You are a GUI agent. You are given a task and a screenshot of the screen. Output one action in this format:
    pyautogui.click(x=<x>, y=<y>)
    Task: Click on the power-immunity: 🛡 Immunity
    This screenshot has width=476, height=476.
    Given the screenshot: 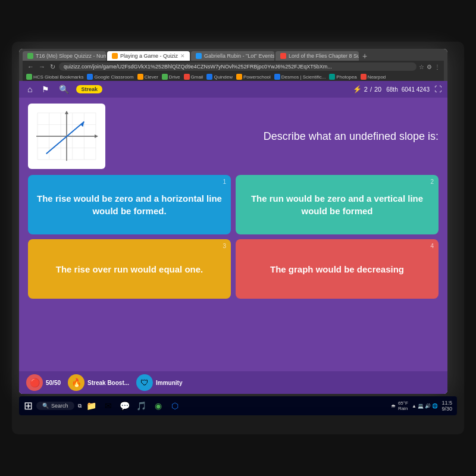 What is the action you would take?
    pyautogui.click(x=159, y=383)
    